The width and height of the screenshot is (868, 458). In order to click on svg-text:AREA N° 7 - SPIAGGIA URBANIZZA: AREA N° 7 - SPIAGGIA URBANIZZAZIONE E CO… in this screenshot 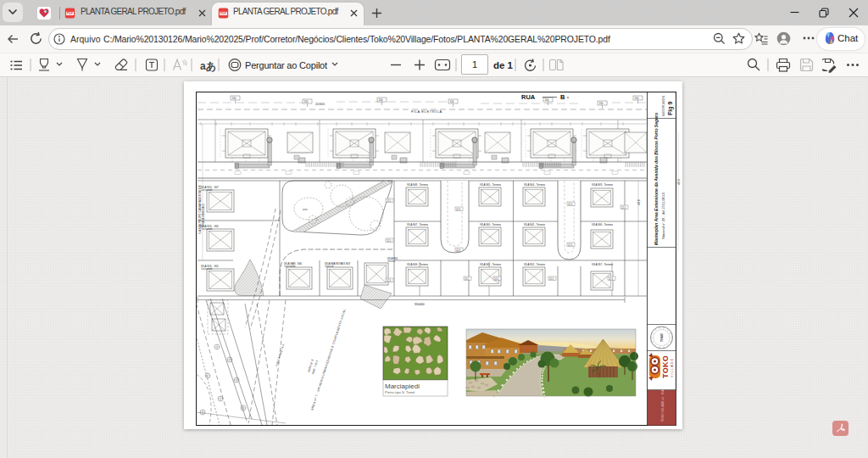, I will do `click(329, 360)`.